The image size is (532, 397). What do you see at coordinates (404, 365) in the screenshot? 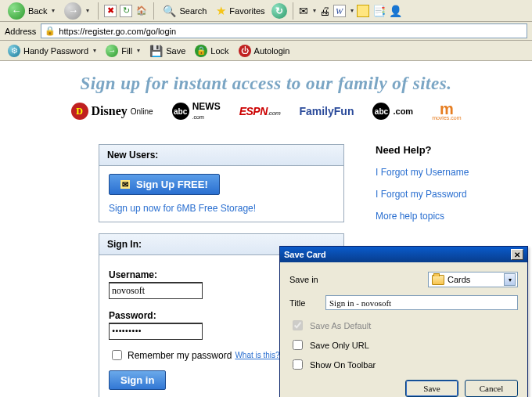
I see `show-toolbar-row: Show On Toolbar` at bounding box center [404, 365].